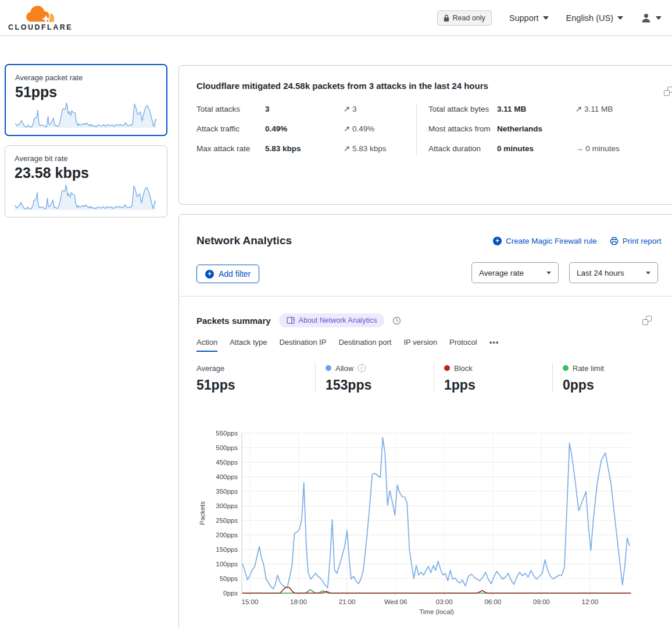  What do you see at coordinates (86, 158) in the screenshot?
I see `metric-label: Average bit rate` at bounding box center [86, 158].